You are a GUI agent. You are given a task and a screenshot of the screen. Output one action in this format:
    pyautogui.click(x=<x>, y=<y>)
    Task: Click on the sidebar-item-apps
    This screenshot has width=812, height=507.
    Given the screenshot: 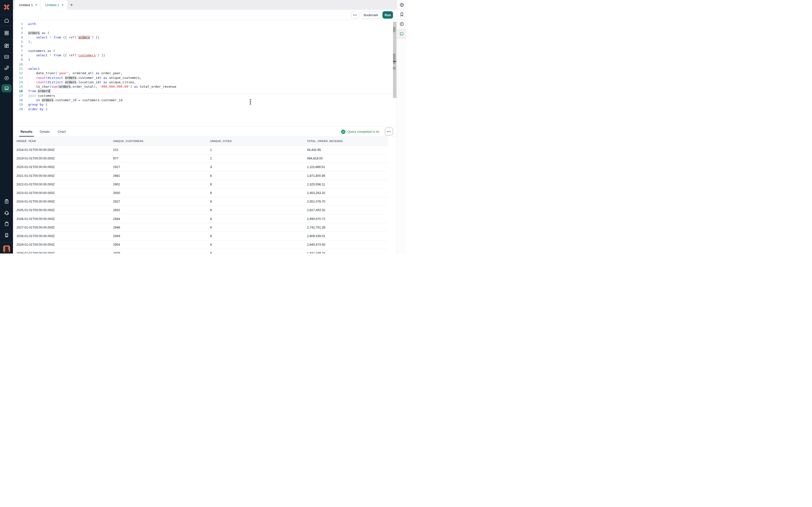 What is the action you would take?
    pyautogui.click(x=7, y=46)
    